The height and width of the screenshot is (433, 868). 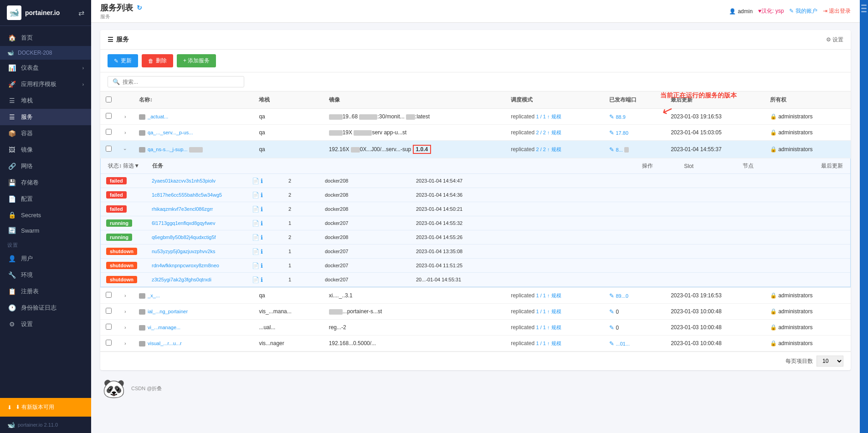 What do you see at coordinates (46, 183) in the screenshot?
I see `sidebar-item-volumes: 💾 存储卷` at bounding box center [46, 183].